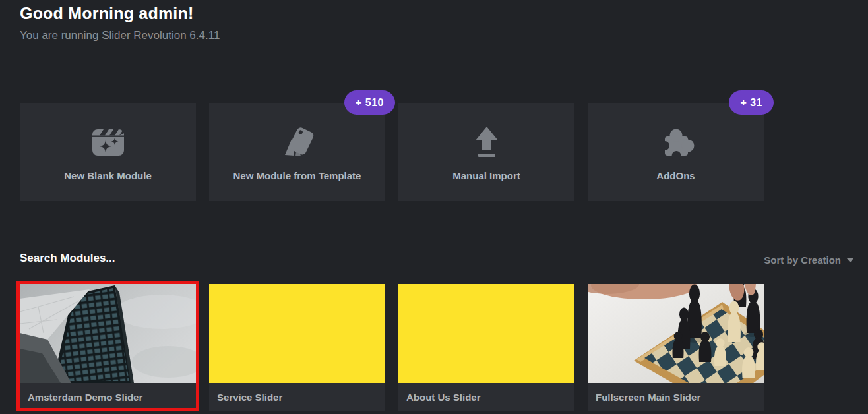 Image resolution: width=868 pixels, height=414 pixels. What do you see at coordinates (120, 36) in the screenshot?
I see `version-subtitle: You are running Slider Revolution 6.4.11` at bounding box center [120, 36].